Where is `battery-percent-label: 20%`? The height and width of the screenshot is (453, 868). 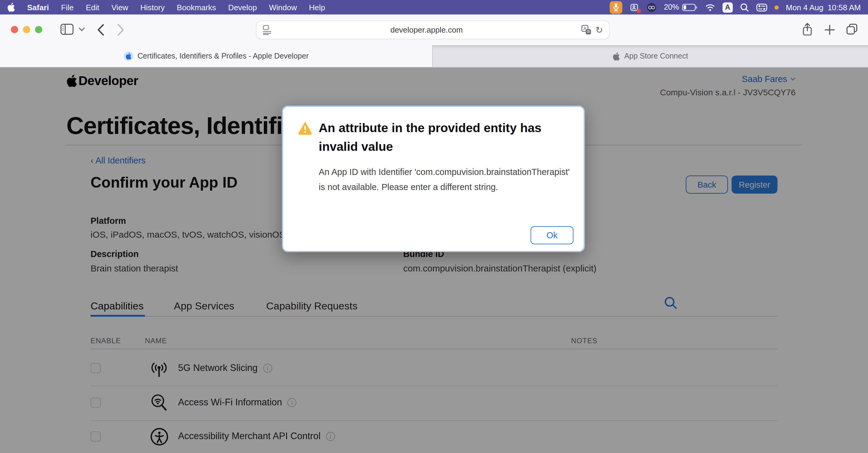
battery-percent-label: 20% is located at coordinates (672, 7).